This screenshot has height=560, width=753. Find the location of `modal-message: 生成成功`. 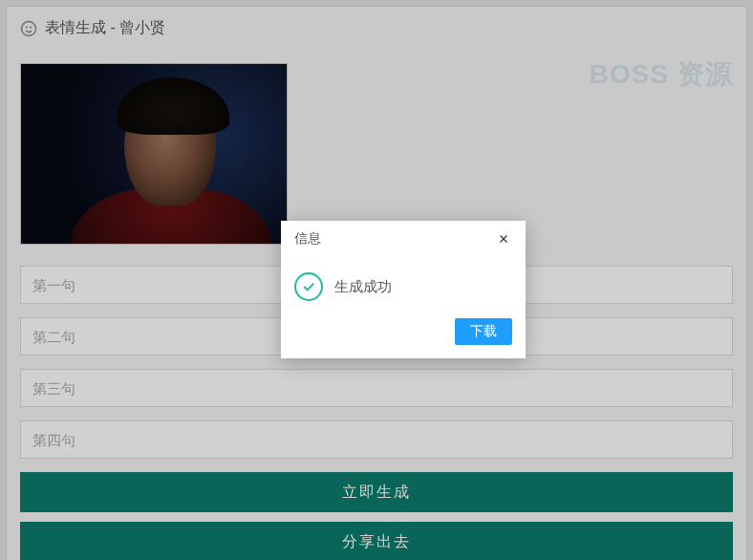

modal-message: 生成成功 is located at coordinates (363, 287).